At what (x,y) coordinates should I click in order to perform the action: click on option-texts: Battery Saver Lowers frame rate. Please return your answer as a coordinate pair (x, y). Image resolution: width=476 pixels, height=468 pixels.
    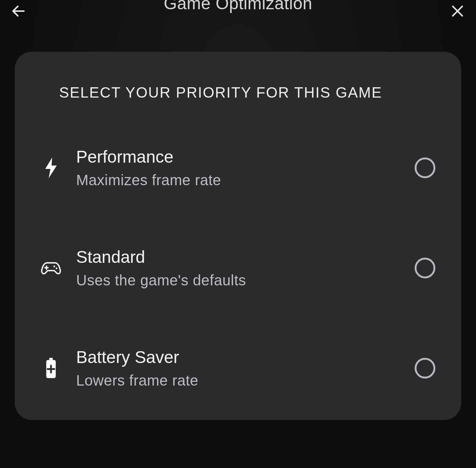
    Looking at the image, I should click on (238, 368).